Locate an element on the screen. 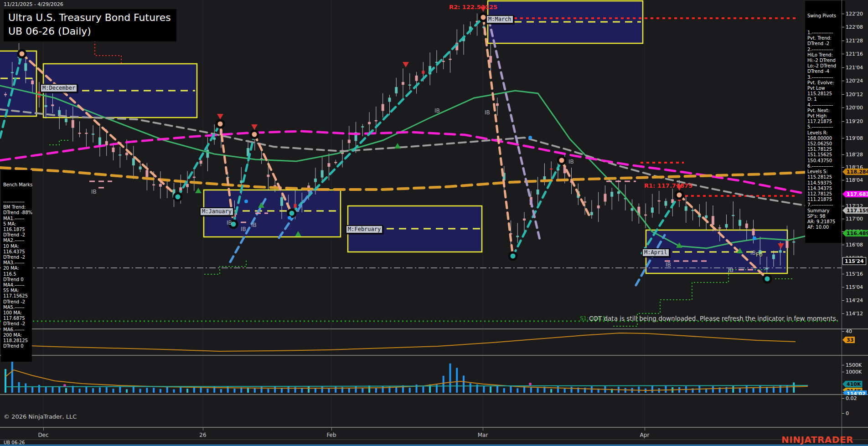 This screenshot has height=446, width=868. panel-line: Levels R: is located at coordinates (825, 133).